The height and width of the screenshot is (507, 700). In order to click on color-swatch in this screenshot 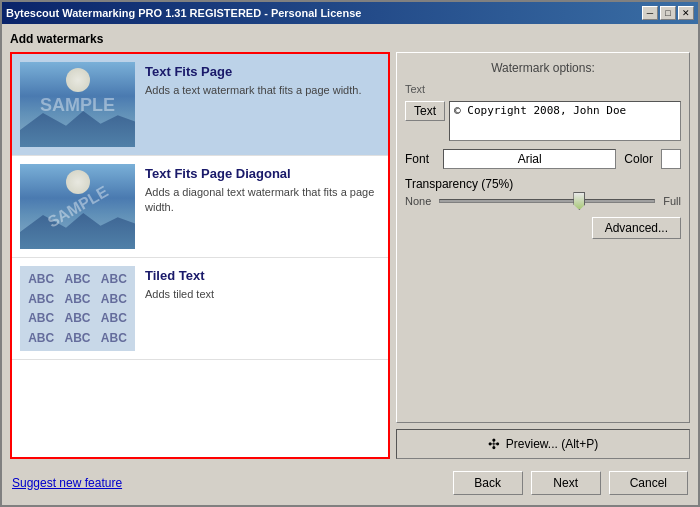, I will do `click(671, 159)`.